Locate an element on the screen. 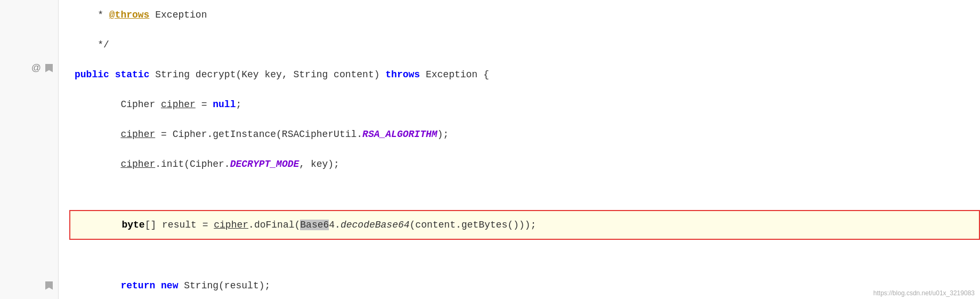  string-result: String(result); is located at coordinates (224, 286).